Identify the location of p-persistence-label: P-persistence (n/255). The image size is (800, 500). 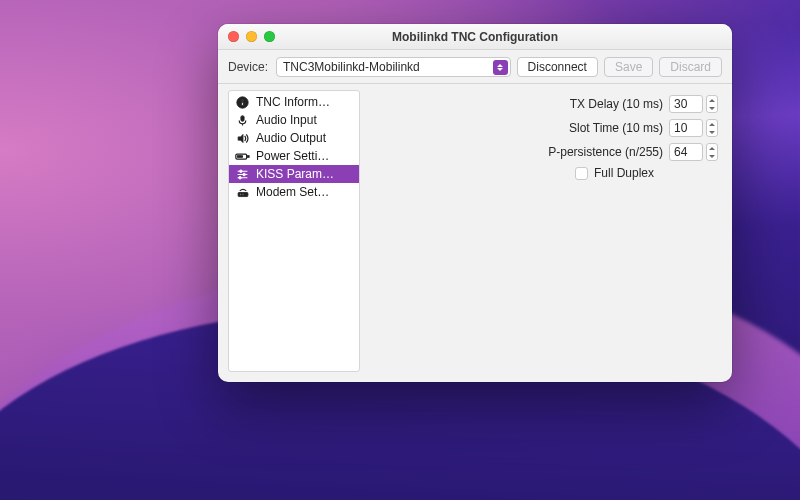
(578, 152).